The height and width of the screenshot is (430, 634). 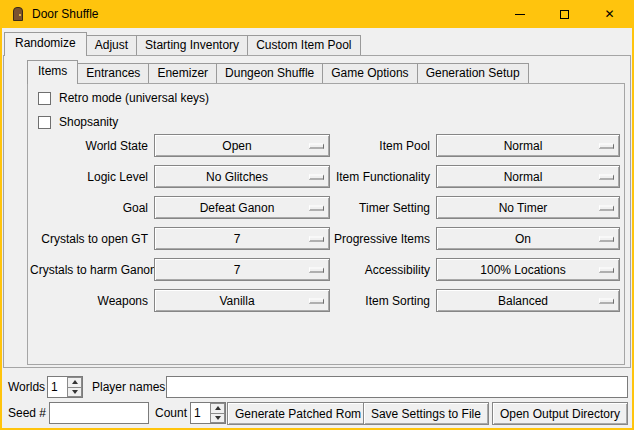 What do you see at coordinates (325, 176) in the screenshot?
I see `option-row: Logic Level No Glitches Item Functionali…` at bounding box center [325, 176].